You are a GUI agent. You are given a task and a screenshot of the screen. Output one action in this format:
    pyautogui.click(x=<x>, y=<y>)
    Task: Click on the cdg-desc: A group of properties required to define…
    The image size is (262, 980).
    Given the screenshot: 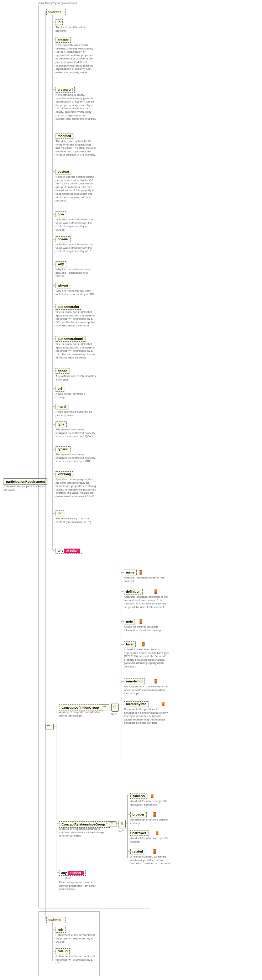 What is the action you would take?
    pyautogui.click(x=81, y=714)
    